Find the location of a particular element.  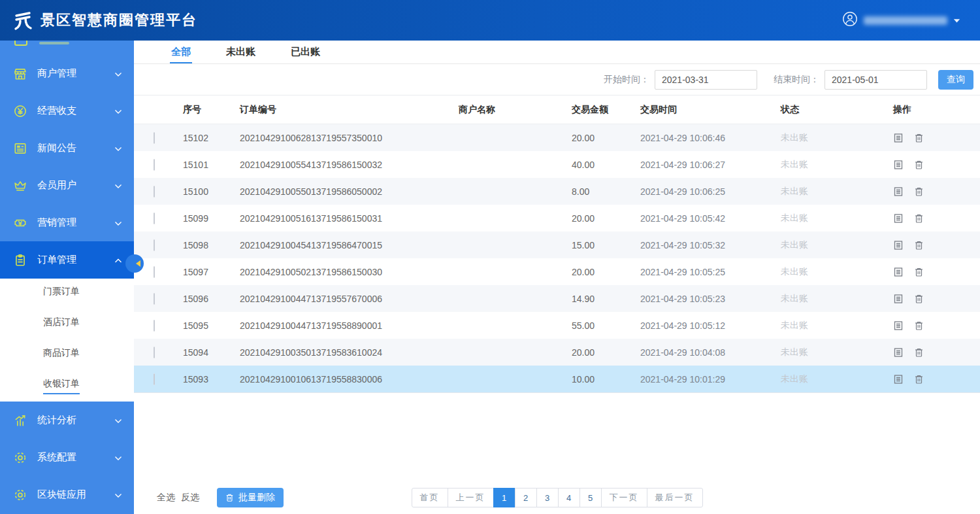

sidebar-item-members: 会员用户 is located at coordinates (67, 186).